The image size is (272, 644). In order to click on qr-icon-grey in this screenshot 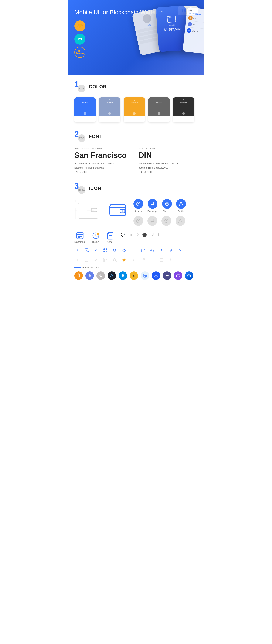, I will do `click(106, 260)`.